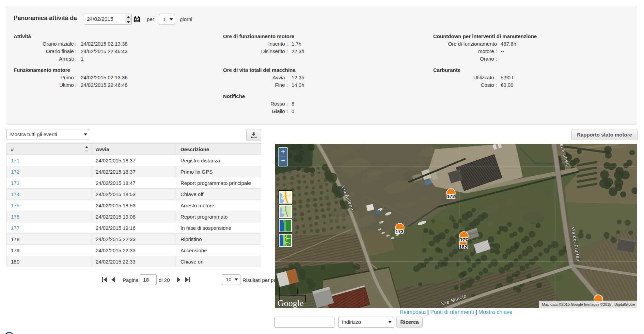 This screenshot has width=644, height=334. What do you see at coordinates (137, 20) in the screenshot?
I see `svg-text: 21` at bounding box center [137, 20].